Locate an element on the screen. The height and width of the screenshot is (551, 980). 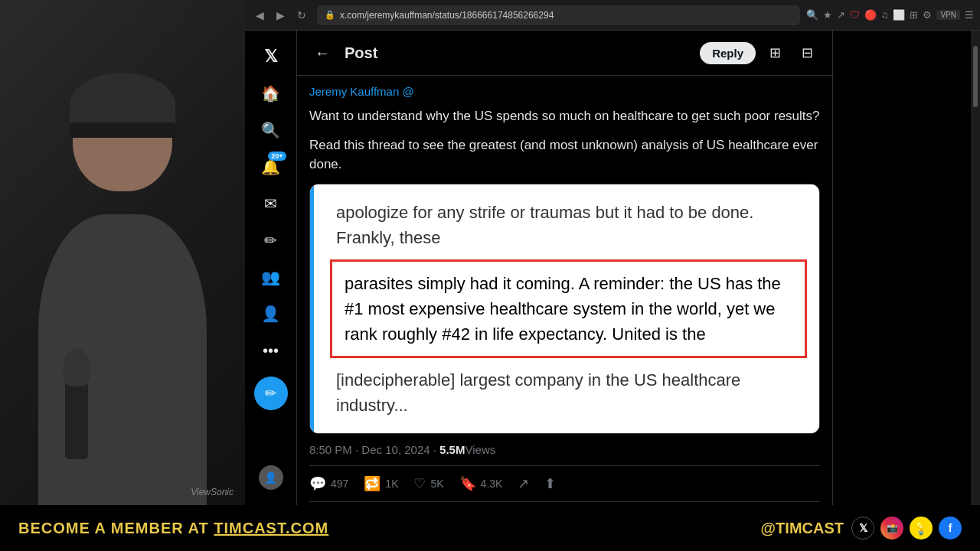
twitter-x-social-icon: 𝕏 is located at coordinates (863, 528).